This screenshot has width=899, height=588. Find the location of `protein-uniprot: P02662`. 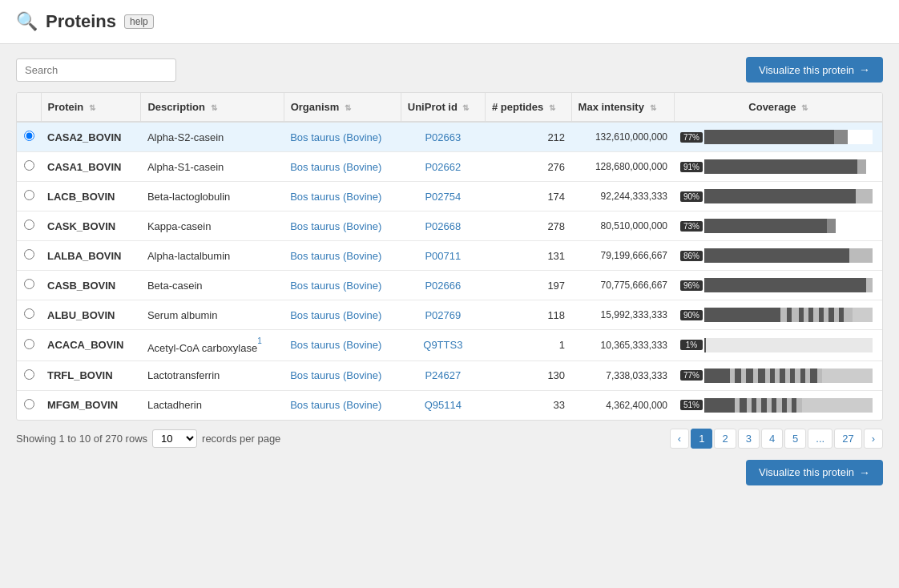

protein-uniprot: P02662 is located at coordinates (442, 167).